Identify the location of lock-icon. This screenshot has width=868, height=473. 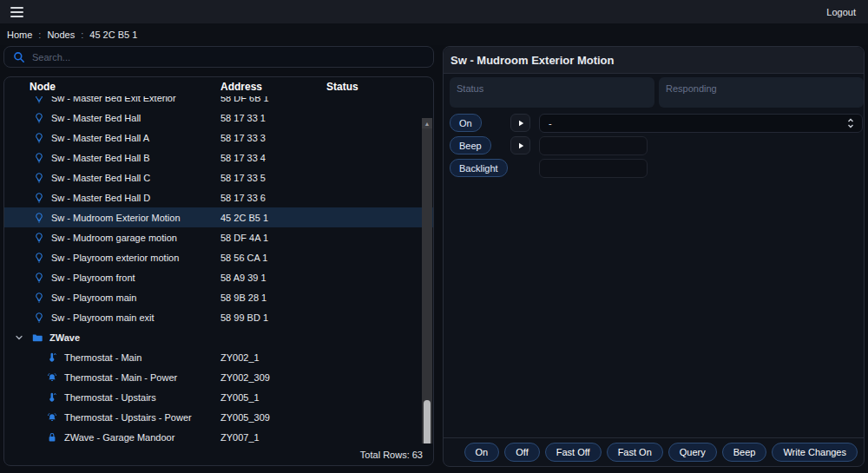
(52, 437).